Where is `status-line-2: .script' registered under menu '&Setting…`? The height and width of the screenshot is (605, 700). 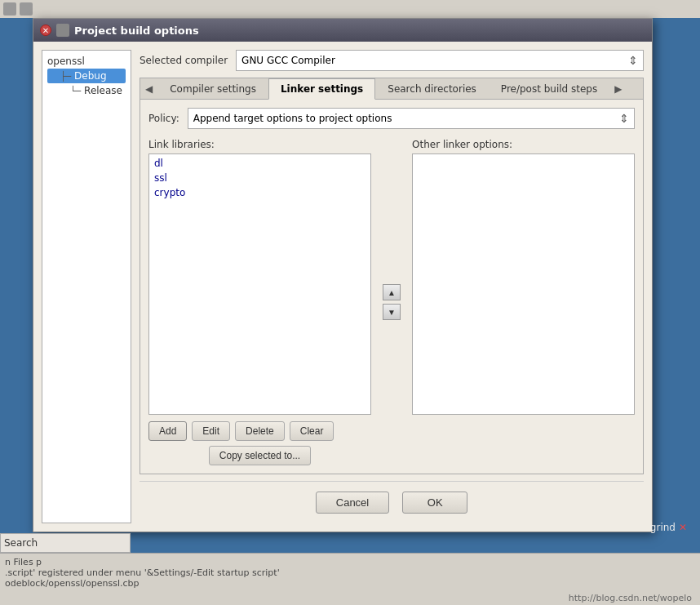
status-line-2: .script' registered under menu '&Setting… is located at coordinates (350, 573).